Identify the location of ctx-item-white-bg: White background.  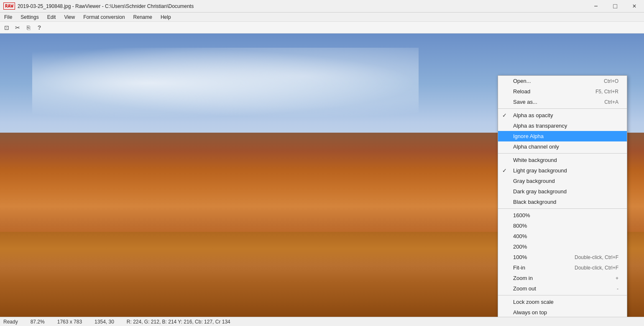
(562, 160).